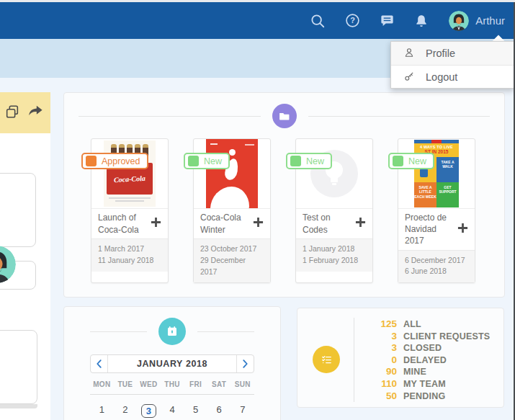 The image size is (515, 420). I want to click on poster-quadrant-text: SAVE A LITTLE EACH WEEK, so click(425, 195).